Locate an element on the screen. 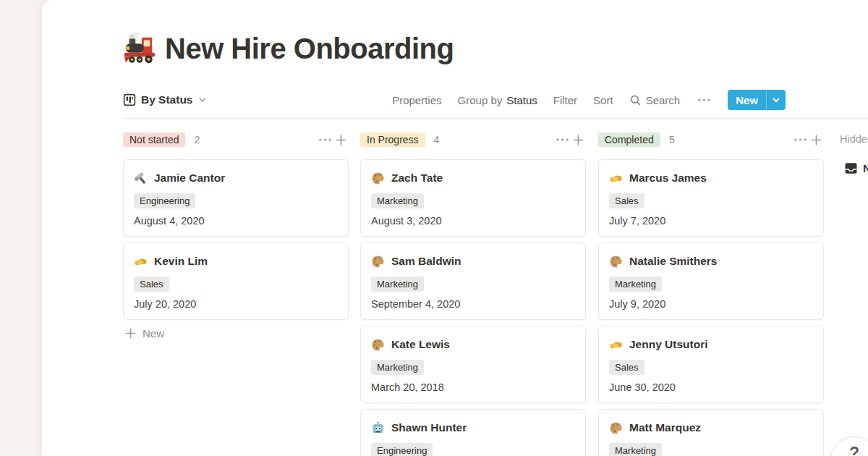 This screenshot has width=868, height=456. card-date: August 4, 2020 is located at coordinates (236, 221).